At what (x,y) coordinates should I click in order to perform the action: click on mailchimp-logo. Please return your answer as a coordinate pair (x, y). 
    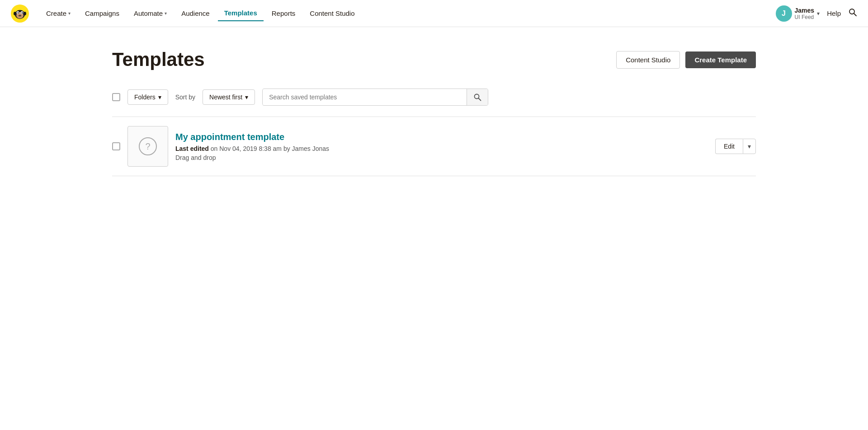
    Looking at the image, I should click on (20, 14).